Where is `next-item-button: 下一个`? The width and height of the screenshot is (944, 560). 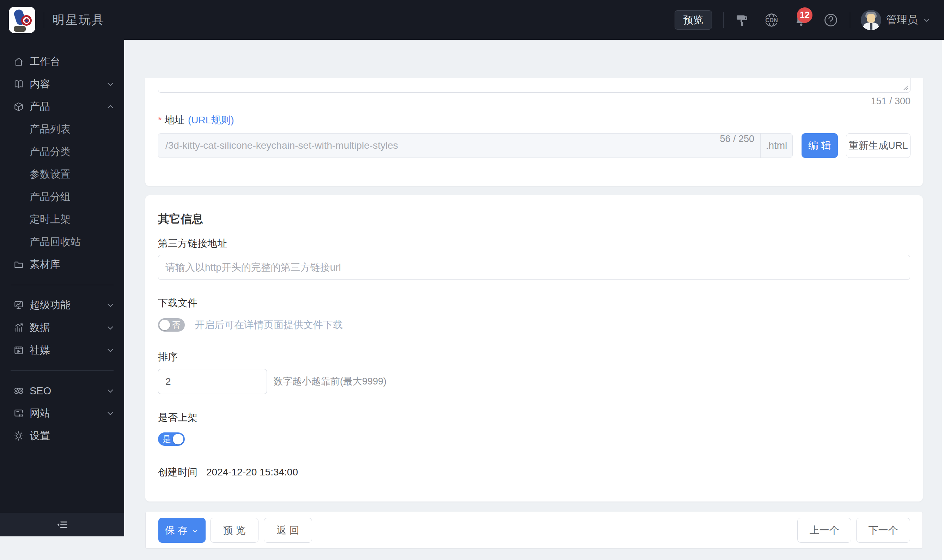
next-item-button: 下一个 is located at coordinates (883, 530).